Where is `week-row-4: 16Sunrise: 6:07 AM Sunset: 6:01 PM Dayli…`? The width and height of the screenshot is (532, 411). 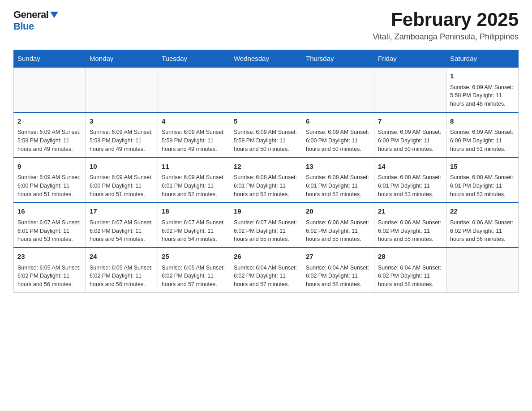 week-row-4: 16Sunrise: 6:07 AM Sunset: 6:01 PM Dayli… is located at coordinates (266, 225).